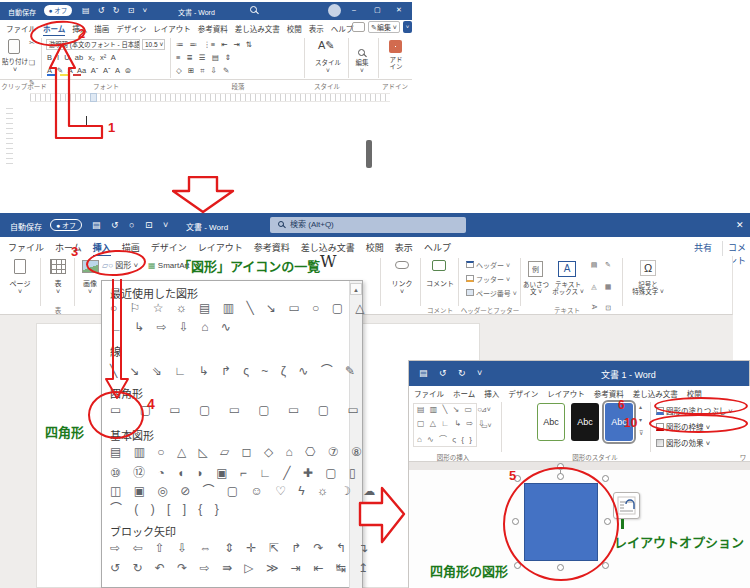 The image size is (750, 588). What do you see at coordinates (486, 426) in the screenshot?
I see `draw-textbox-icon: ▭˅` at bounding box center [486, 426].